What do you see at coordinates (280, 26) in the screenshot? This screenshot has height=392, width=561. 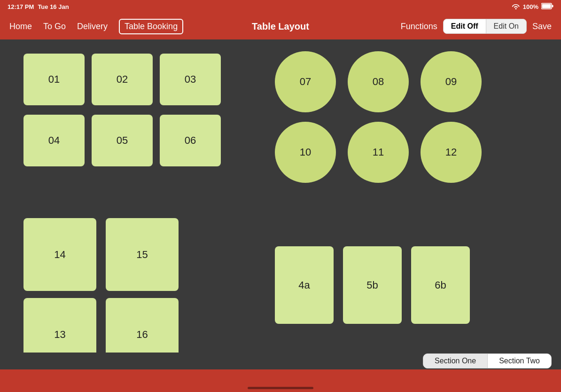 I see `nav-bar: Home To Go Delivery Table Booking Table …` at bounding box center [280, 26].